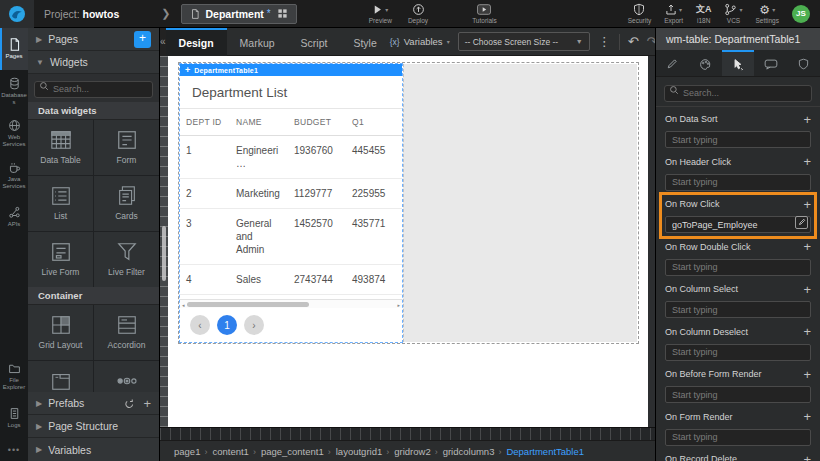 Image resolution: width=820 pixels, height=461 pixels. I want to click on column-header: NAME, so click(259, 122).